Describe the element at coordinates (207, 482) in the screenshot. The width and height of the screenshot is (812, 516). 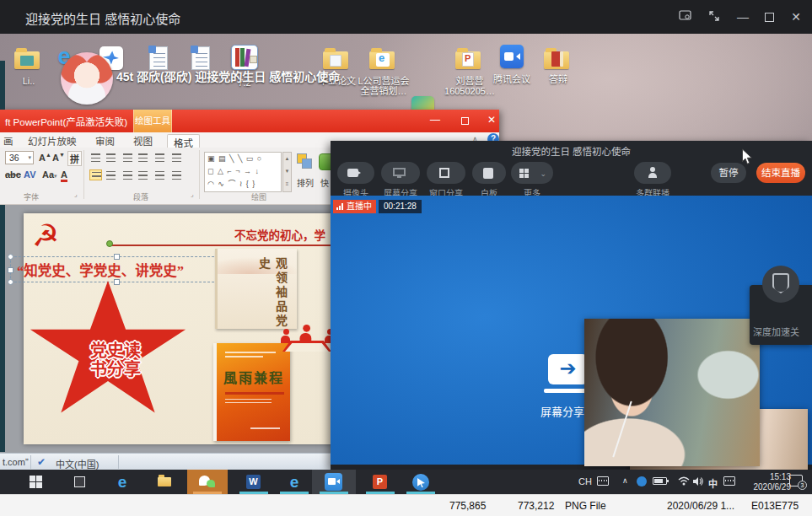
I see `taskbar-wechat` at that location.